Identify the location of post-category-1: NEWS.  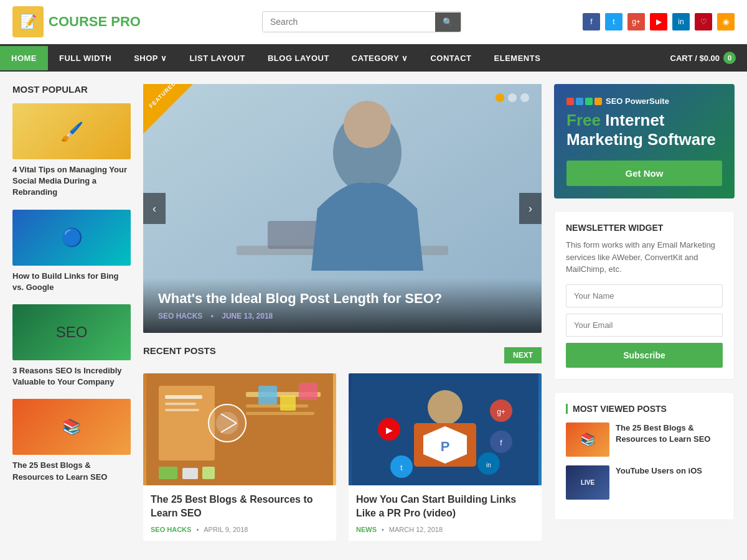
(366, 530).